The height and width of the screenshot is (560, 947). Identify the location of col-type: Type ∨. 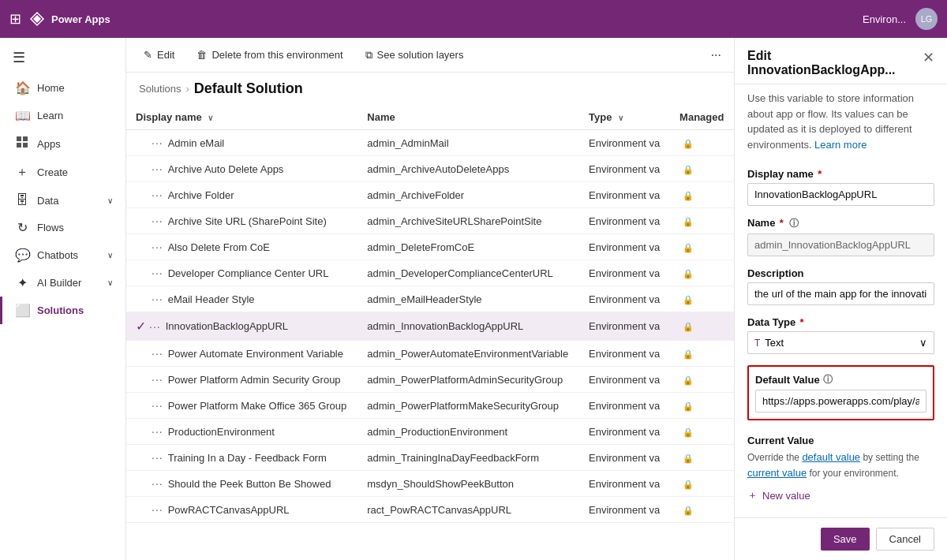
(625, 118).